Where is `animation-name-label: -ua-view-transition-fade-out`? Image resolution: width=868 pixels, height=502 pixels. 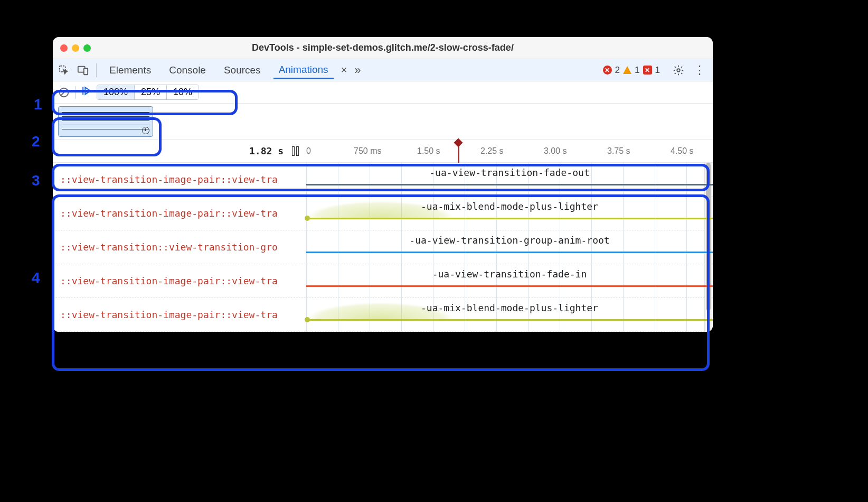 animation-name-label: -ua-view-transition-fade-out is located at coordinates (510, 172).